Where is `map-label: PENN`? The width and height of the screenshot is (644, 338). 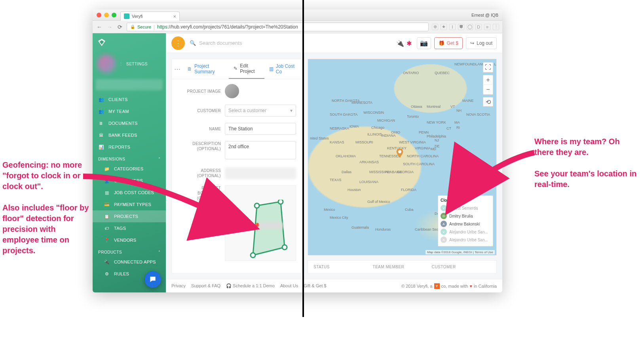
map-label: PENN is located at coordinates (424, 132).